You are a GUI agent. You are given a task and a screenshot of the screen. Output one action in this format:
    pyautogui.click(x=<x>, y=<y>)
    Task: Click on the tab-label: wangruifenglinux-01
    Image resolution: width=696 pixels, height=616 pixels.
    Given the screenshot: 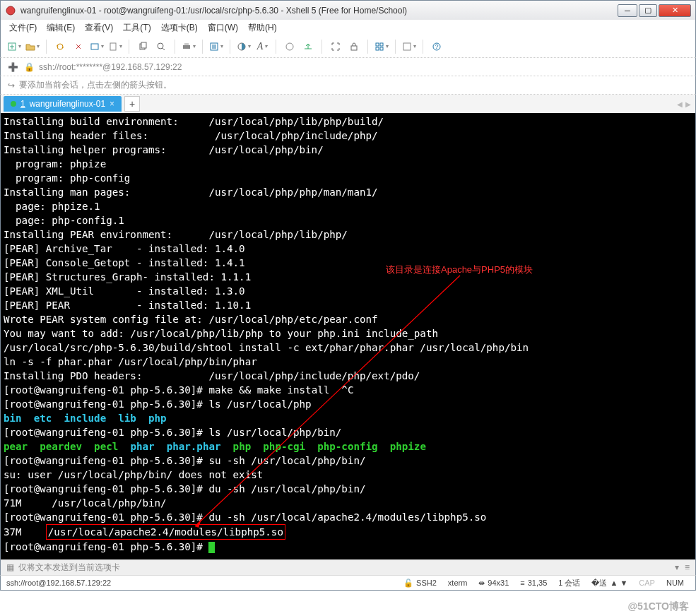 What is the action you would take?
    pyautogui.click(x=68, y=104)
    